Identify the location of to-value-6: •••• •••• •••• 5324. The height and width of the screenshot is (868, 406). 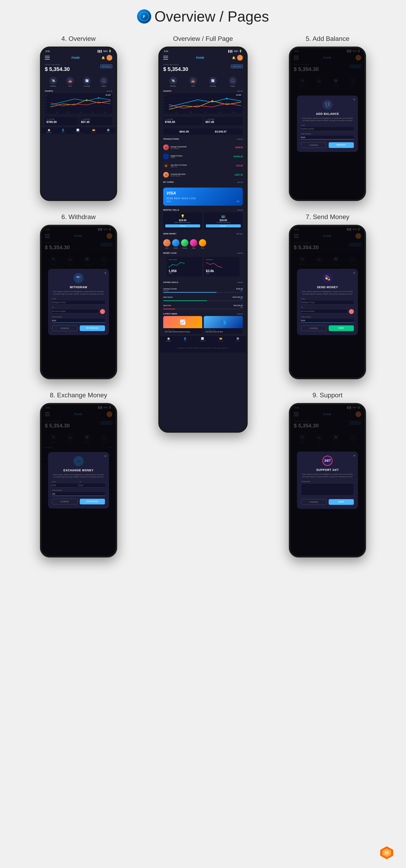
(75, 311).